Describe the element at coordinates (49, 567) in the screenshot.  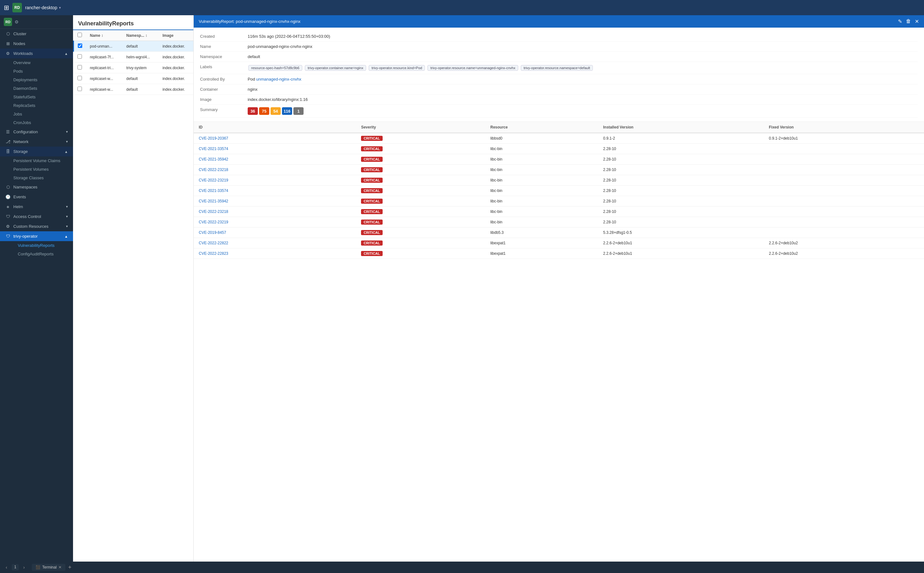
I see `terminal-tab: ⬛ Terminal ✕` at that location.